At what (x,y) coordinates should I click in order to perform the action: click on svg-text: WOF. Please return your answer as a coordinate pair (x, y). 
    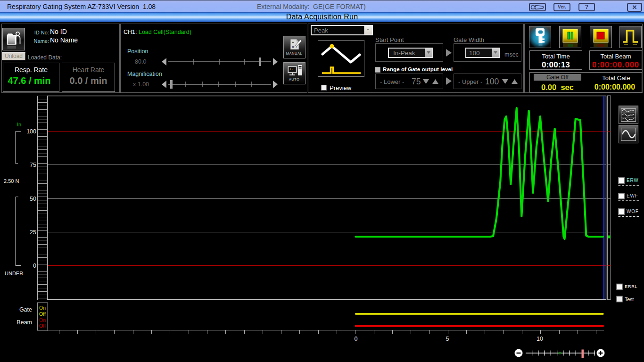
    Looking at the image, I should click on (633, 211).